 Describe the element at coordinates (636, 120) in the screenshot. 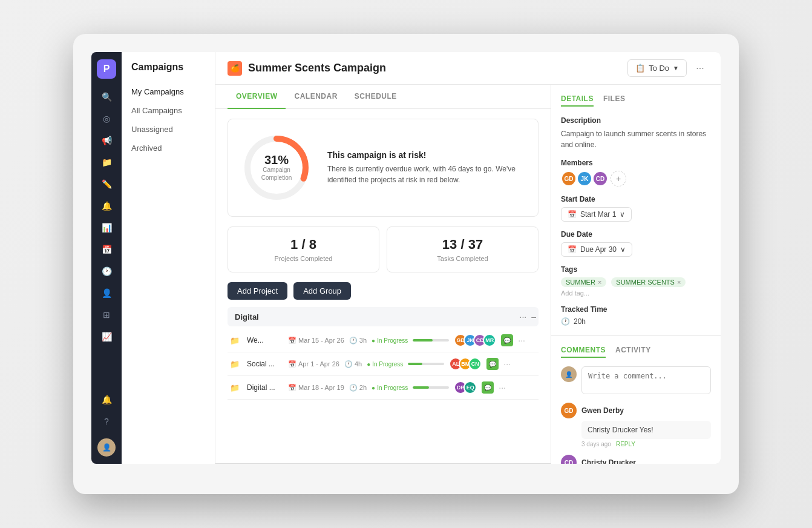

I see `description-label: Description` at that location.